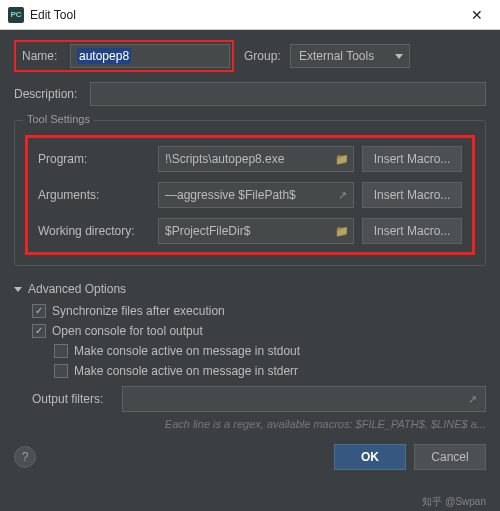 This screenshot has width=500, height=511. What do you see at coordinates (256, 231) in the screenshot?
I see `workdir-input: $ProjectFileDir$ 📁` at bounding box center [256, 231].